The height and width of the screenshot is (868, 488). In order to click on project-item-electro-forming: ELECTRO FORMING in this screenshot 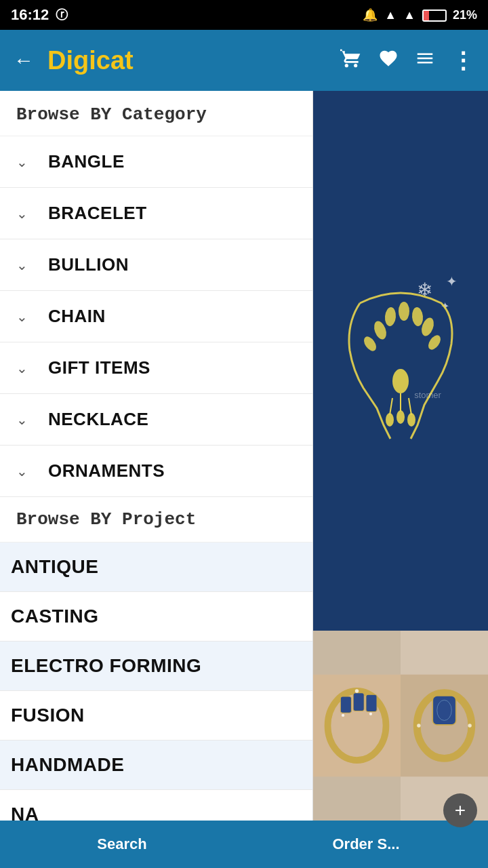, I will do `click(156, 666)`.